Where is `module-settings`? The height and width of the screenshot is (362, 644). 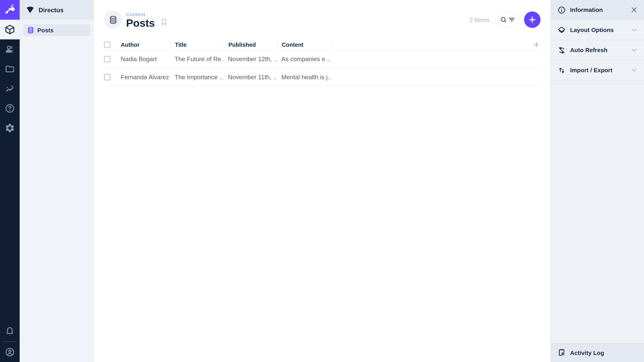
module-settings is located at coordinates (10, 128).